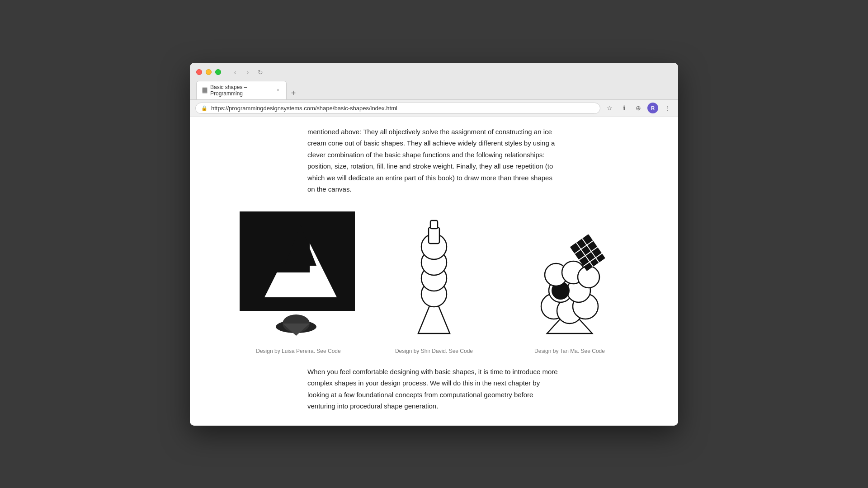  Describe the element at coordinates (570, 351) in the screenshot. I see `caption-3: Design by Tan Ma. See Code` at that location.